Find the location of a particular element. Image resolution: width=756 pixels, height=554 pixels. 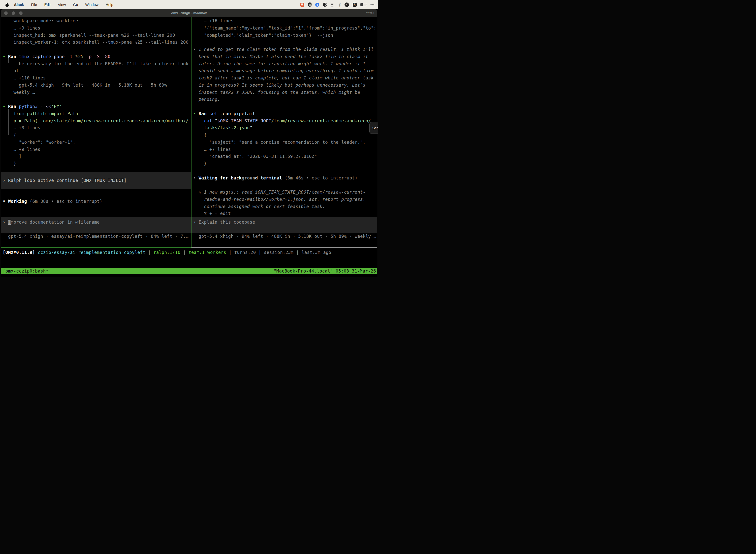

terminal-line: • Ran set -euo pipefail is located at coordinates (225, 114).